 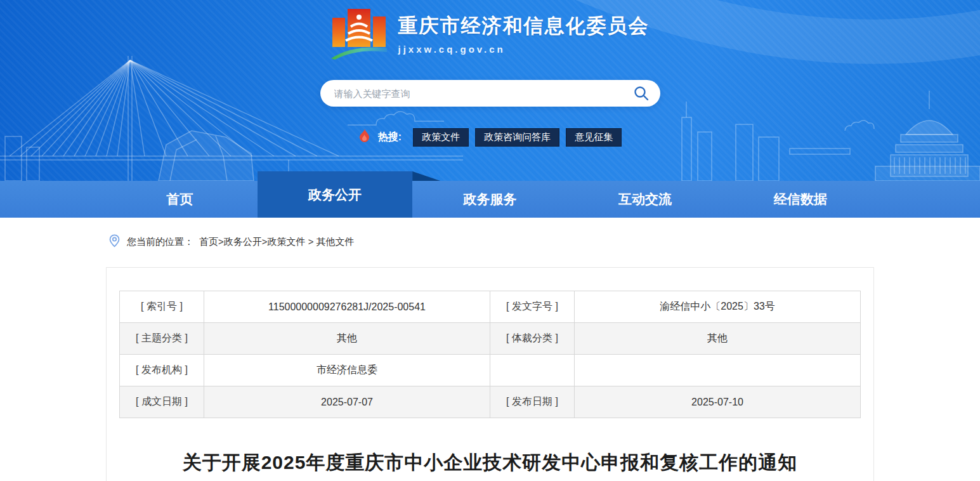 I want to click on meta-label-doc-no: [ 发文字号 ], so click(x=533, y=307).